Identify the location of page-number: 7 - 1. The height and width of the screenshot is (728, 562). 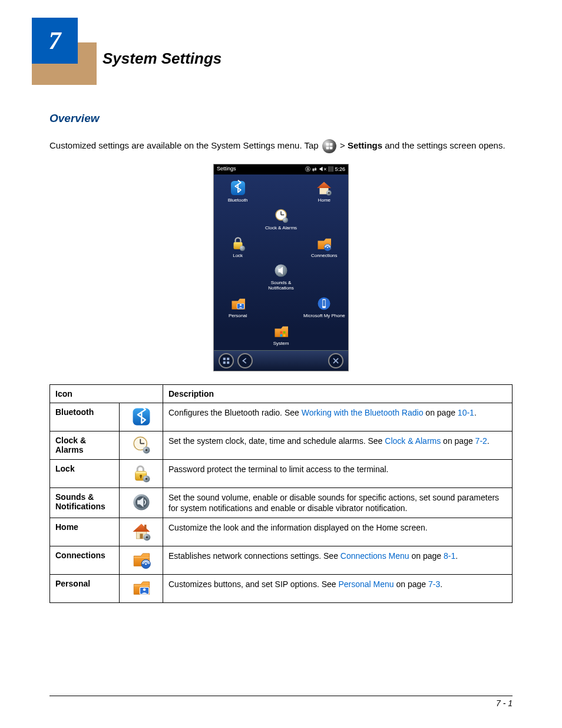
(504, 703).